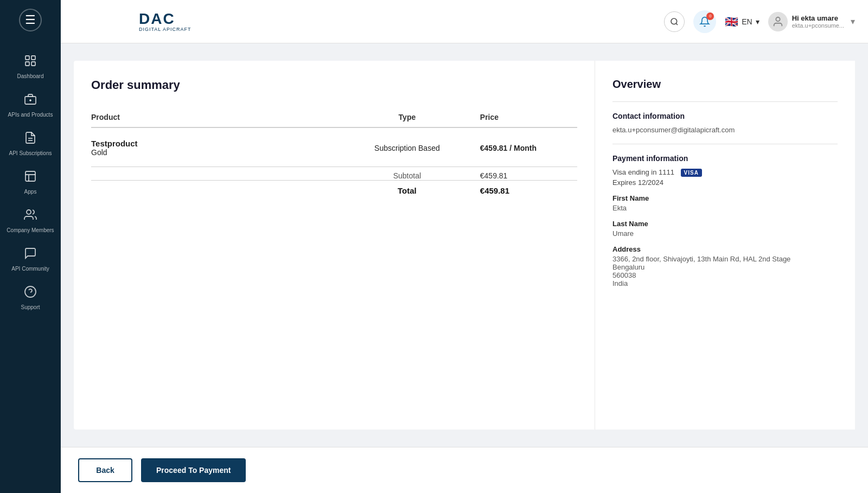 This screenshot has height=493, width=868. I want to click on sidebar-item-dashboard: Dashboard, so click(30, 67).